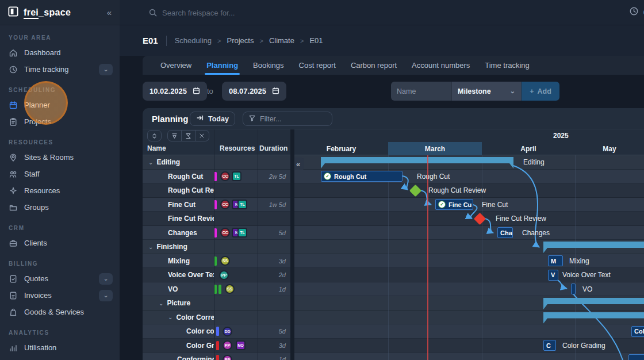  What do you see at coordinates (292, 245) in the screenshot?
I see `table-chart-splitter` at bounding box center [292, 245].